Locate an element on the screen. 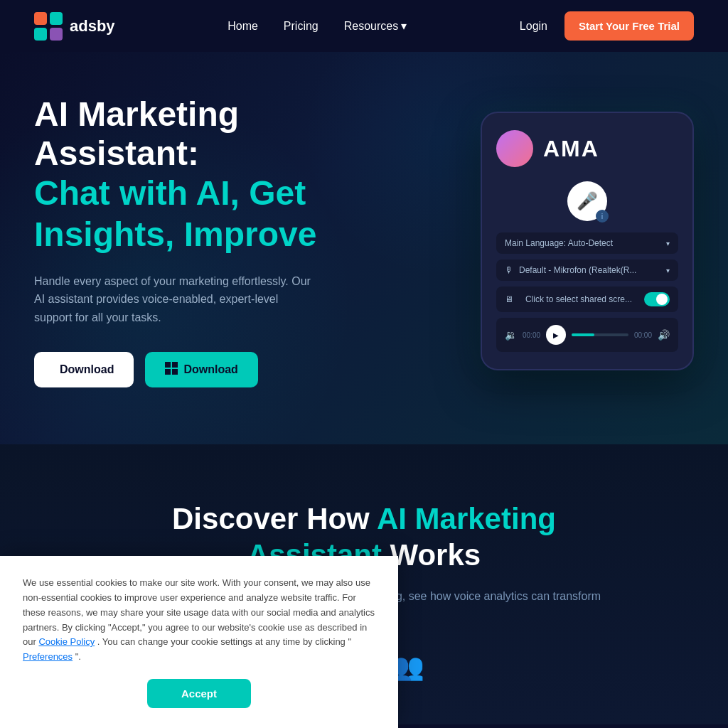  audio-progress-bar is located at coordinates (600, 335).